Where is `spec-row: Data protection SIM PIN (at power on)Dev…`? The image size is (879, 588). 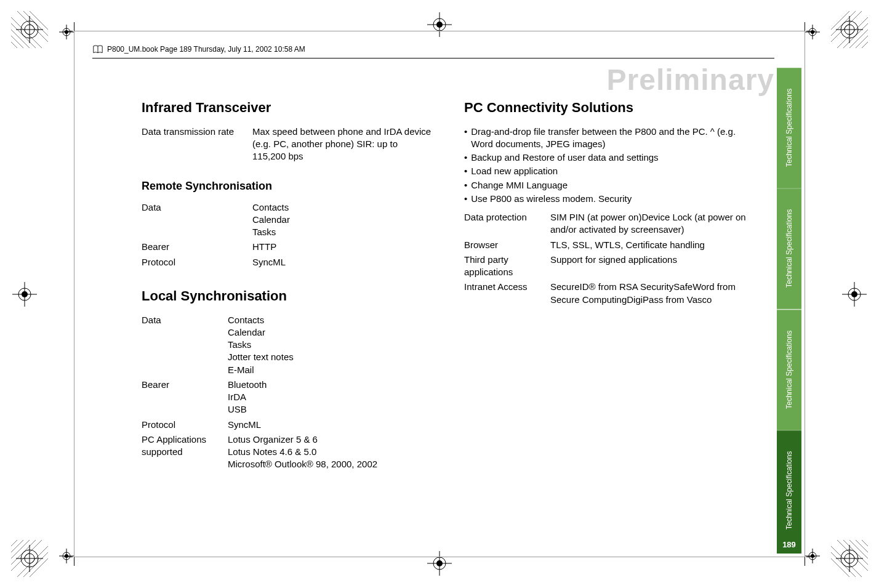 spec-row: Data protection SIM PIN (at power on)Dev… is located at coordinates (610, 224).